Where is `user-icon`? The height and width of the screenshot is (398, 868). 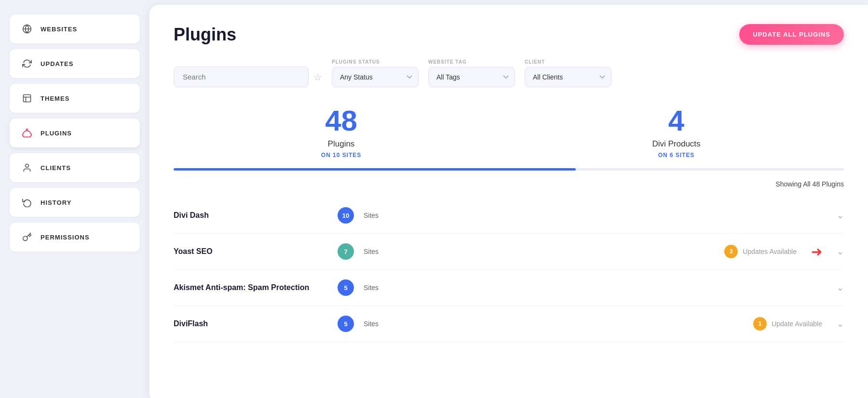 user-icon is located at coordinates (27, 168).